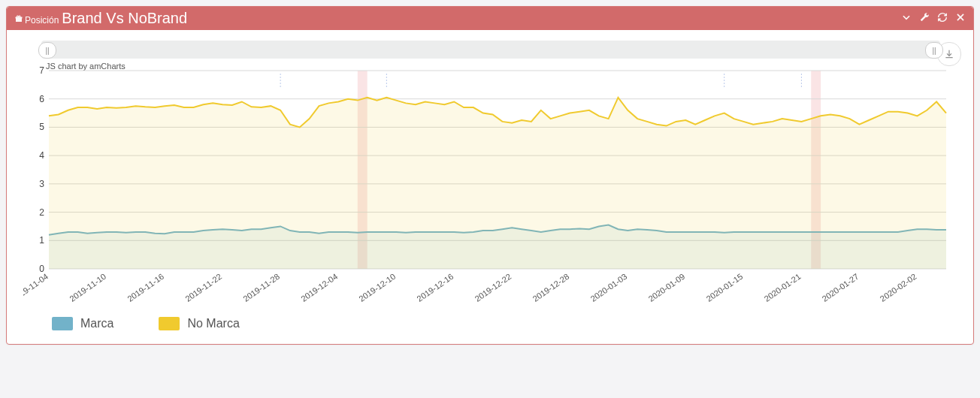 This screenshot has width=980, height=398. I want to click on panel-pretitle-text: Posición, so click(42, 20).